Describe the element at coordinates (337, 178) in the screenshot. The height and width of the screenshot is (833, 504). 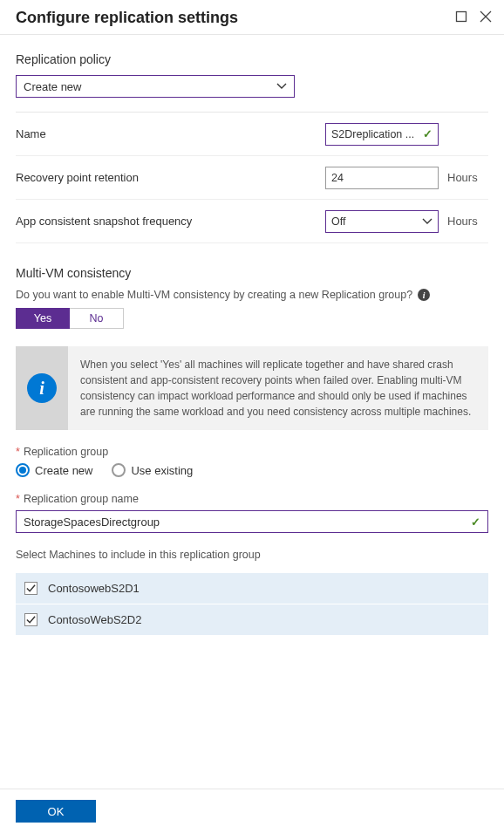
I see `retention-value: 24` at that location.